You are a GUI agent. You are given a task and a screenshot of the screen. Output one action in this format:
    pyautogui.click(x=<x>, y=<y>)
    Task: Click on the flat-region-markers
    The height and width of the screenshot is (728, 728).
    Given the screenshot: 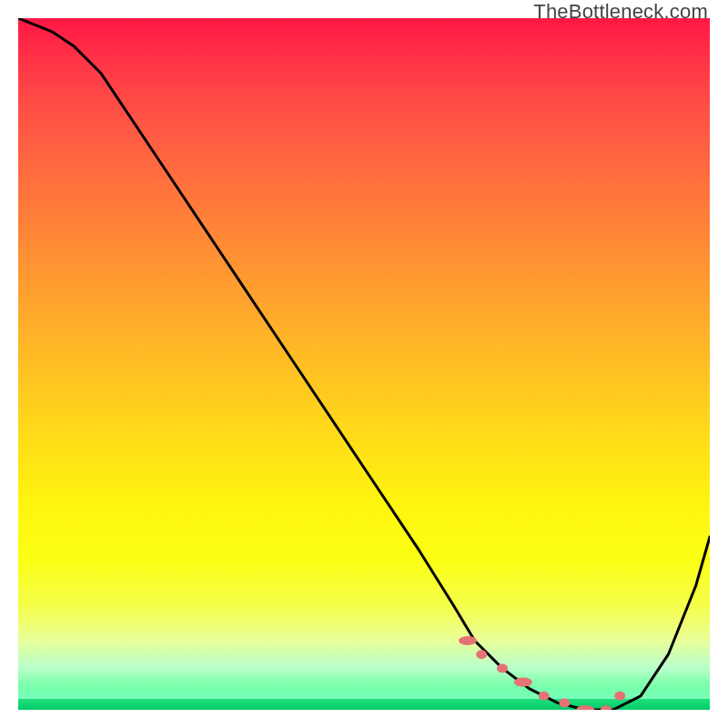 What is the action you would take?
    pyautogui.click(x=542, y=673)
    